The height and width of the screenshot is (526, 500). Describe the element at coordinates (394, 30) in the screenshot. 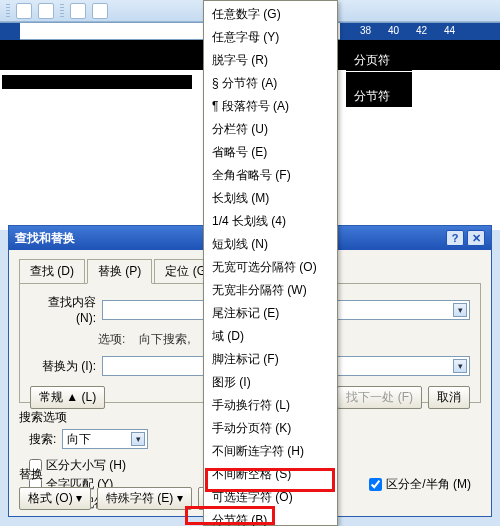

I see `ruler-label: 40` at that location.